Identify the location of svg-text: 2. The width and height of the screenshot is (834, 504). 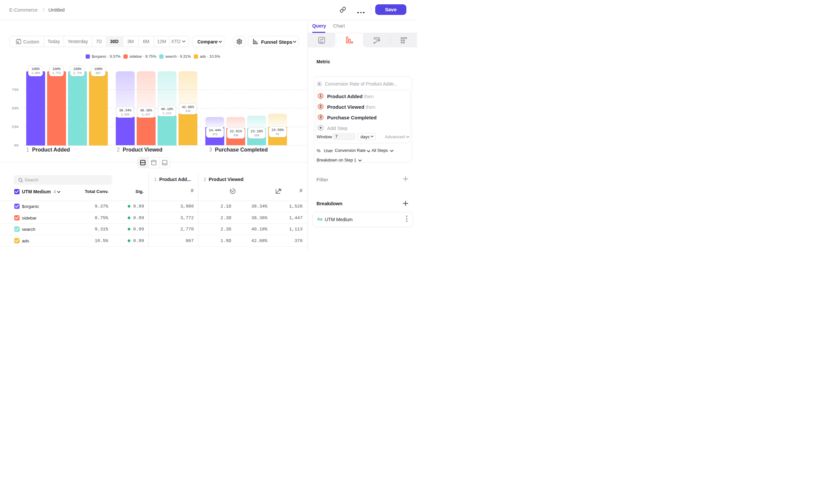
(321, 107).